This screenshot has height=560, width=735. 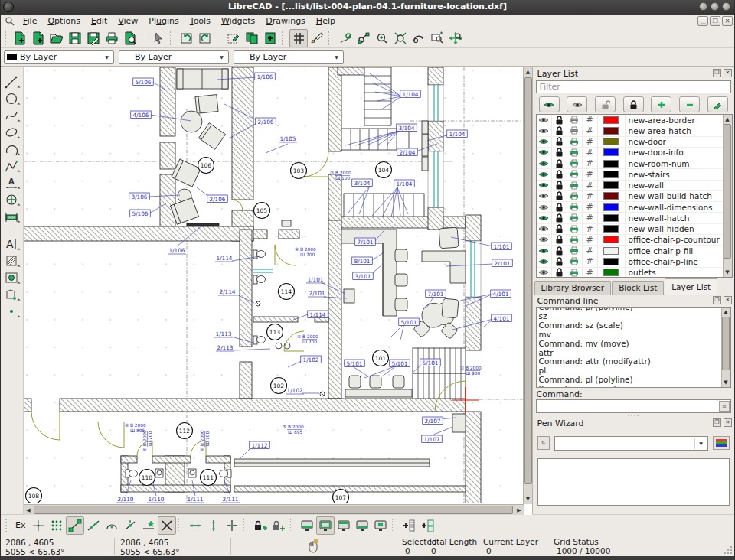 I want to click on undo-button, so click(x=187, y=38).